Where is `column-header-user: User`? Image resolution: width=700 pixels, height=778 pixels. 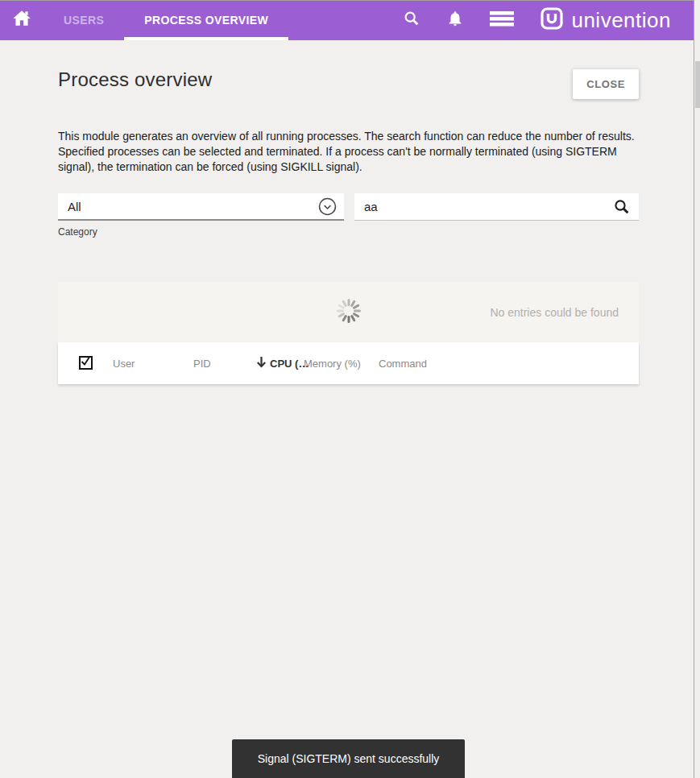
column-header-user: User is located at coordinates (124, 364).